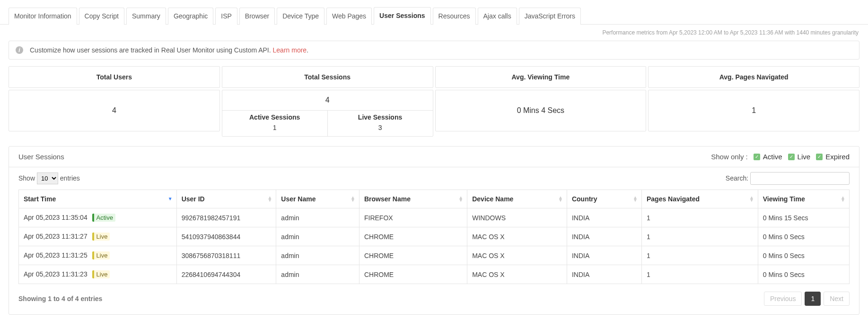 The height and width of the screenshot is (328, 868). I want to click on col-viewing-time-label: Viewing Time, so click(784, 199).